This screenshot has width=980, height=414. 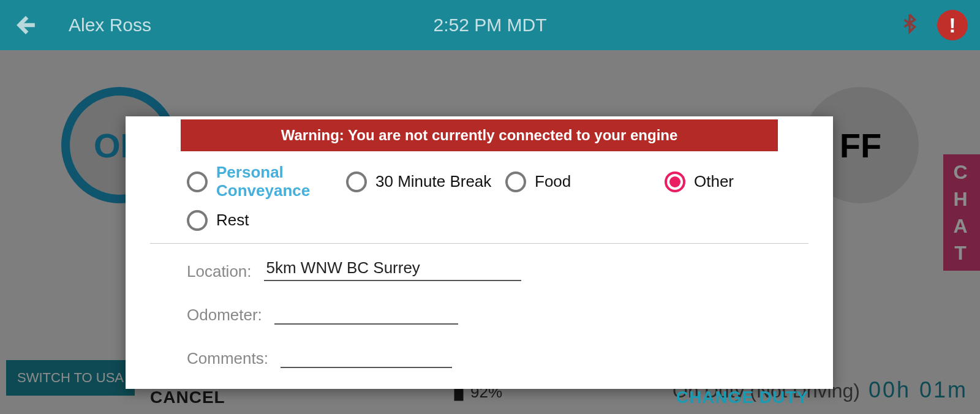 I want to click on odometer-field: Odometer:, so click(x=322, y=312).